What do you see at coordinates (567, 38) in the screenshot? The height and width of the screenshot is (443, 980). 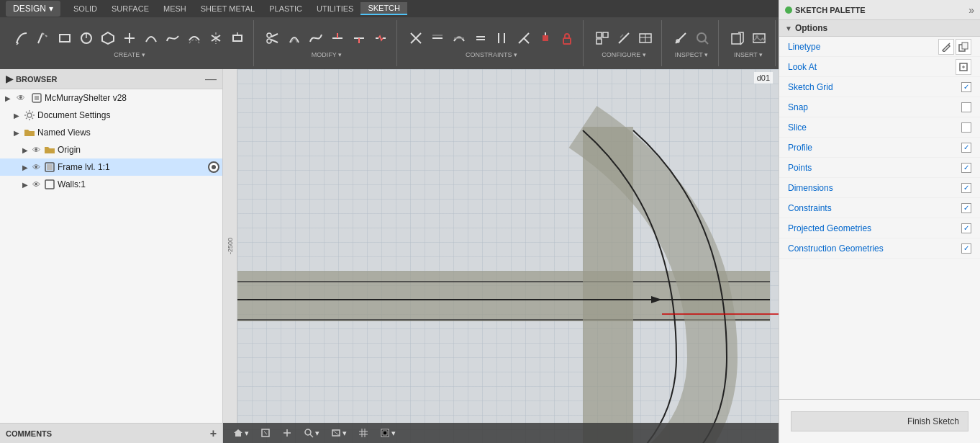 I see `lock-icon` at bounding box center [567, 38].